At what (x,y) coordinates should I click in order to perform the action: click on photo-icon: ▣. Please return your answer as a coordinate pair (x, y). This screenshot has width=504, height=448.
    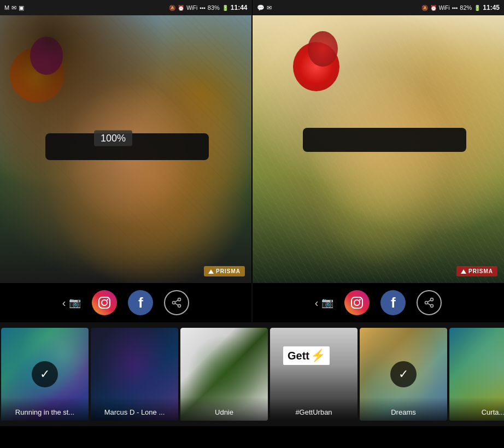
    Looking at the image, I should click on (21, 8).